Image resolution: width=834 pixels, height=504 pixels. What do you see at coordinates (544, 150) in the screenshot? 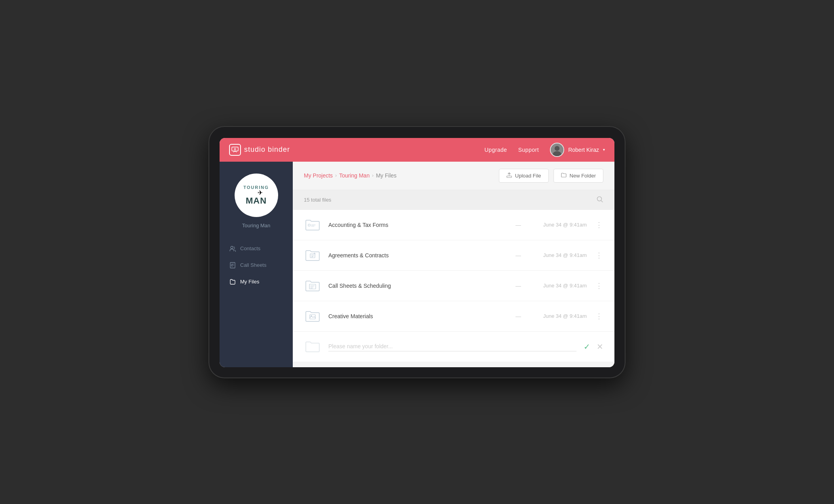
I see `nav-right: Upgrade Support Robert Kiraz ▾` at bounding box center [544, 150].